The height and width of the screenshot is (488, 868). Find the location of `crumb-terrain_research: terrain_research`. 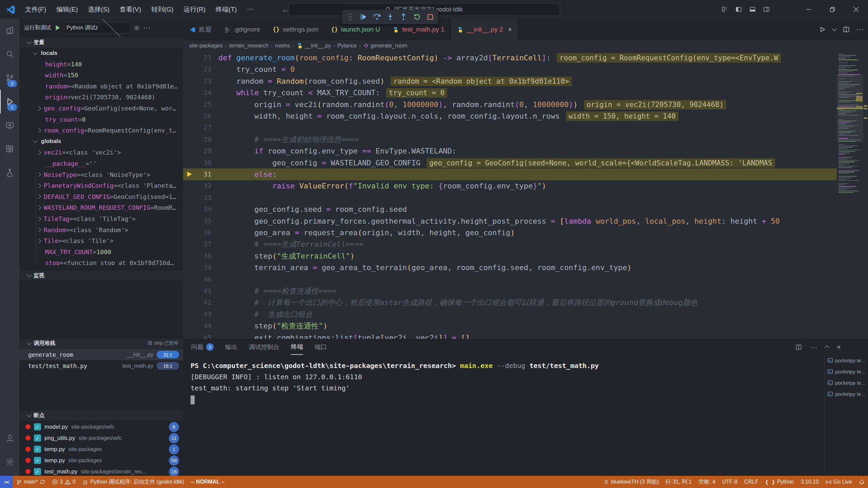

crumb-terrain_research: terrain_research is located at coordinates (249, 46).